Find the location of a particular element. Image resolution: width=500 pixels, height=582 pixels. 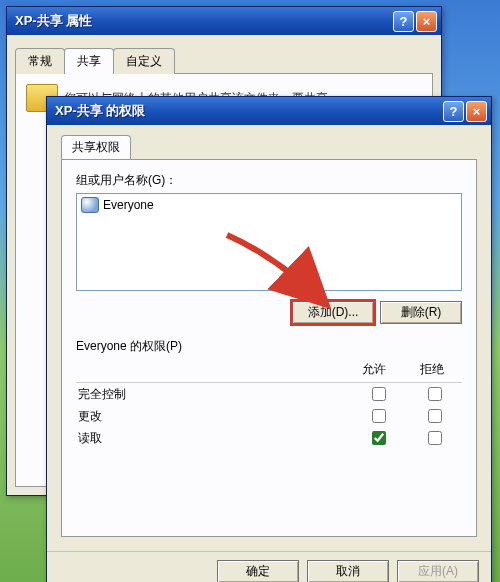

group-users-label: 组或用户名称(G)： is located at coordinates (269, 180).